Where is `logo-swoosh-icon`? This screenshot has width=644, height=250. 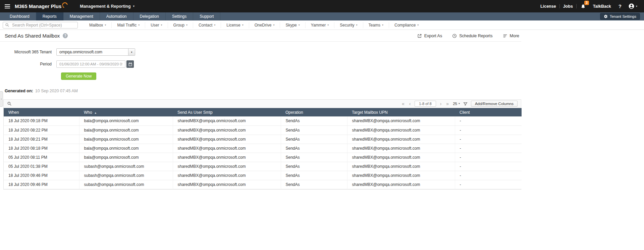
logo-swoosh-icon is located at coordinates (65, 5).